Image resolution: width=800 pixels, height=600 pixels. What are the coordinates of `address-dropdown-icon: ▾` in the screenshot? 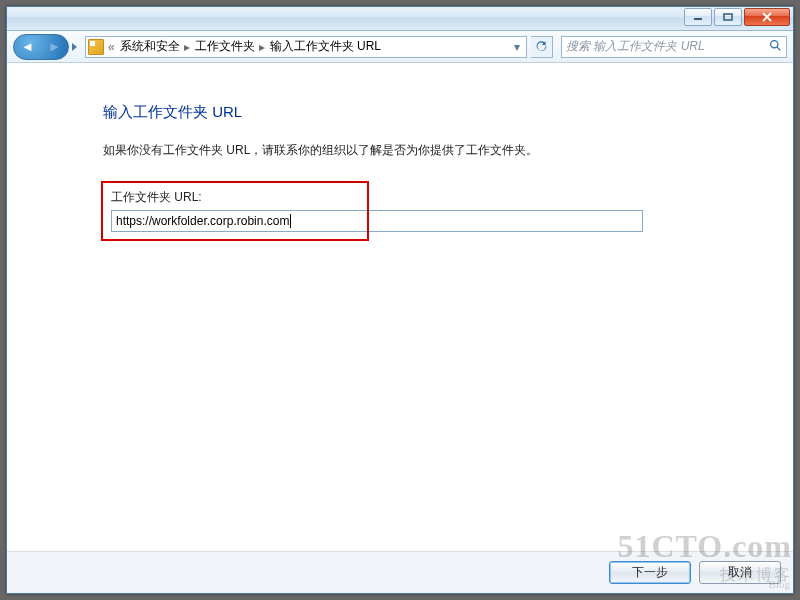 It's located at (517, 47).